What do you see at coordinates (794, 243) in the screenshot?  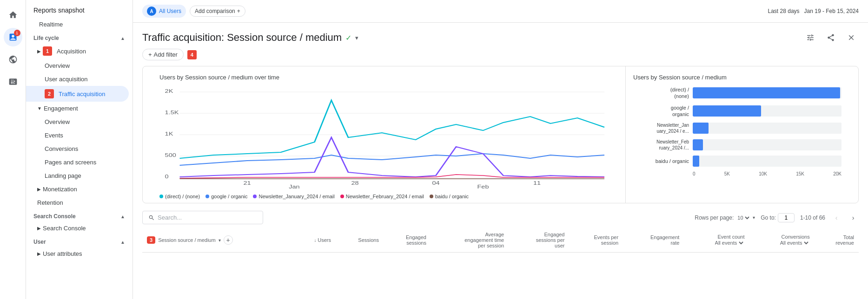 I see `conversions-select: All events` at bounding box center [794, 243].